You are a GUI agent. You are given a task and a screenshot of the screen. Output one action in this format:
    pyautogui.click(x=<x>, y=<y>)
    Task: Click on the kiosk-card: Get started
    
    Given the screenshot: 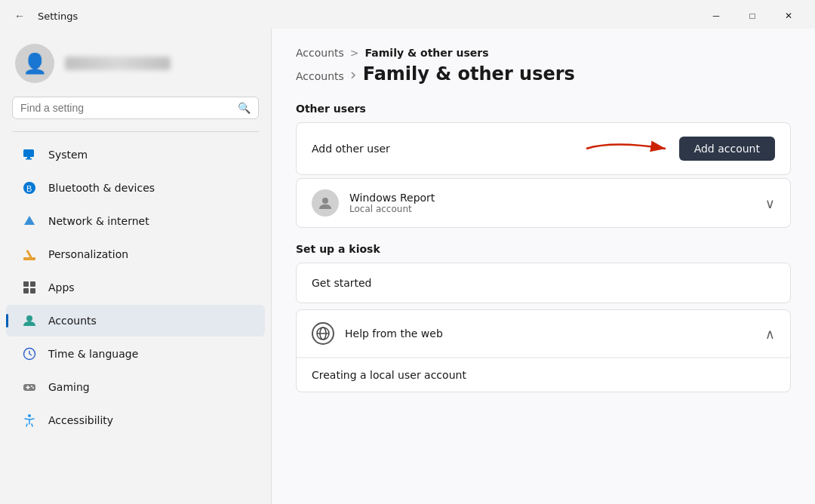 What is the action you would take?
    pyautogui.click(x=543, y=283)
    